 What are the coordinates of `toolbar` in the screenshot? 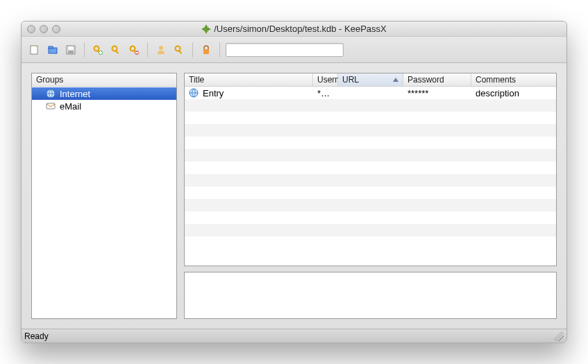 It's located at (294, 50).